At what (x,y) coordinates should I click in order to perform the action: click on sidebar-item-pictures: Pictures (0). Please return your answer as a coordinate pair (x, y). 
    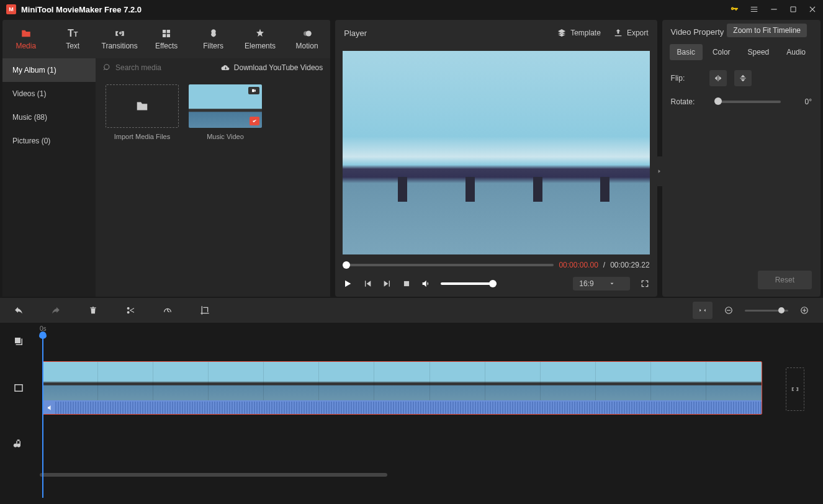
    Looking at the image, I should click on (49, 141).